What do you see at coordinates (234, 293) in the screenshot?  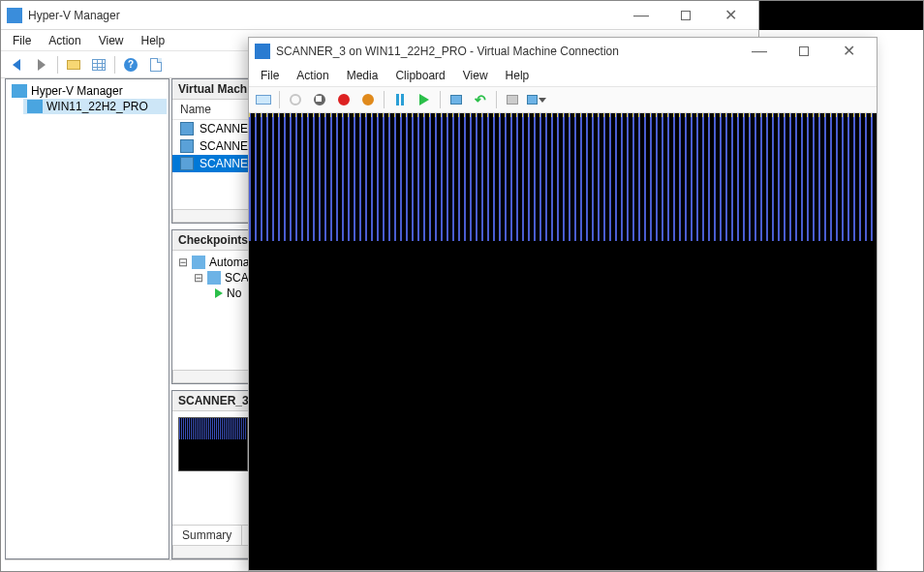 I see `chk-label: No` at bounding box center [234, 293].